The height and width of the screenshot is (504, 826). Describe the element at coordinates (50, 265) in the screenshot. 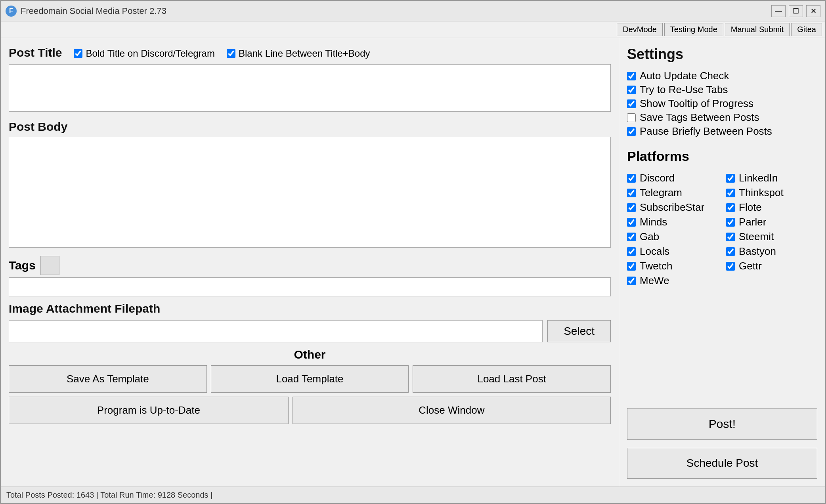

I see `tags-color-swatch` at that location.